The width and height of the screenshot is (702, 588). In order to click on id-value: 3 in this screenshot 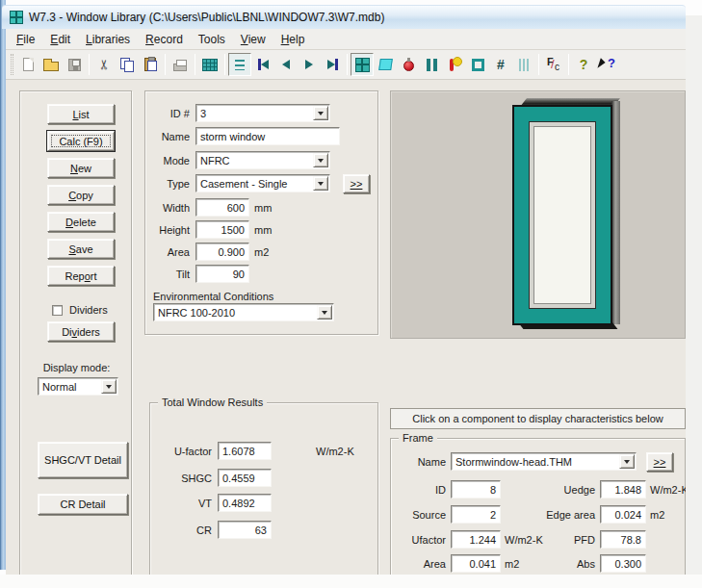, I will do `click(254, 114)`.